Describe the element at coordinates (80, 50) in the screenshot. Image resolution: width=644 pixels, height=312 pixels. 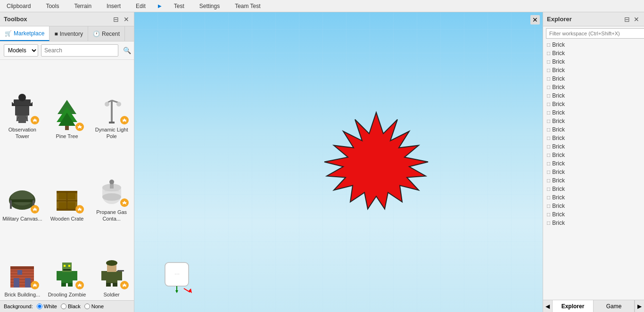
I see `search-input` at that location.